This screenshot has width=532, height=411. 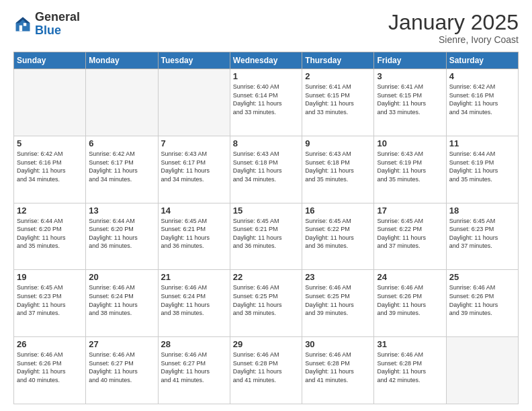 What do you see at coordinates (122, 236) in the screenshot?
I see `calendar-cell: 13Sunrise: 6:44 AM Sunset: 6:20 PM Dayli…` at bounding box center [122, 236].